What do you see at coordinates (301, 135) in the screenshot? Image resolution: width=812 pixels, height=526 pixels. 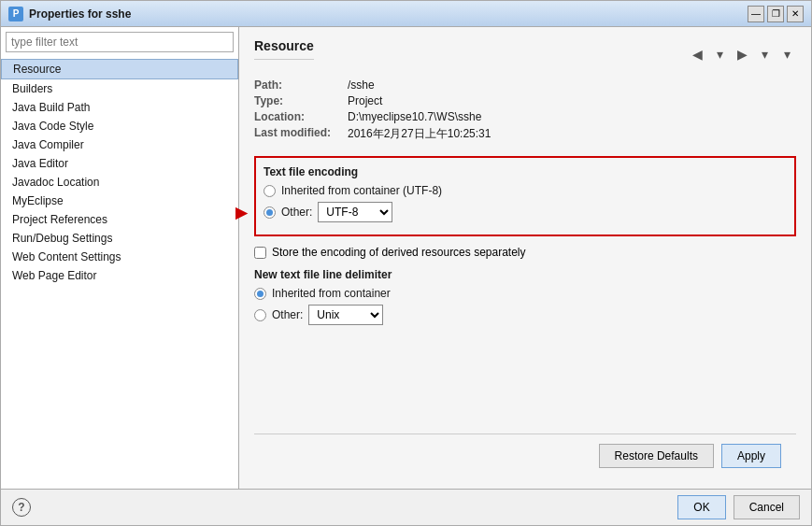 I see `modified-label: Last modified:` at bounding box center [301, 135].